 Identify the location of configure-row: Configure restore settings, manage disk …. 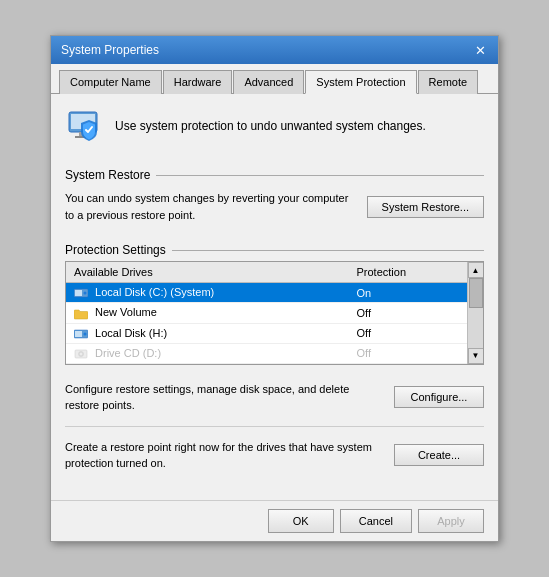
(274, 398).